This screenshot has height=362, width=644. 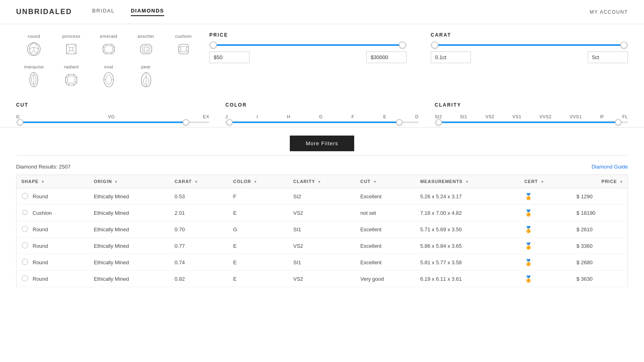 I want to click on nav-diamonds: DIAMONDS, so click(x=147, y=12).